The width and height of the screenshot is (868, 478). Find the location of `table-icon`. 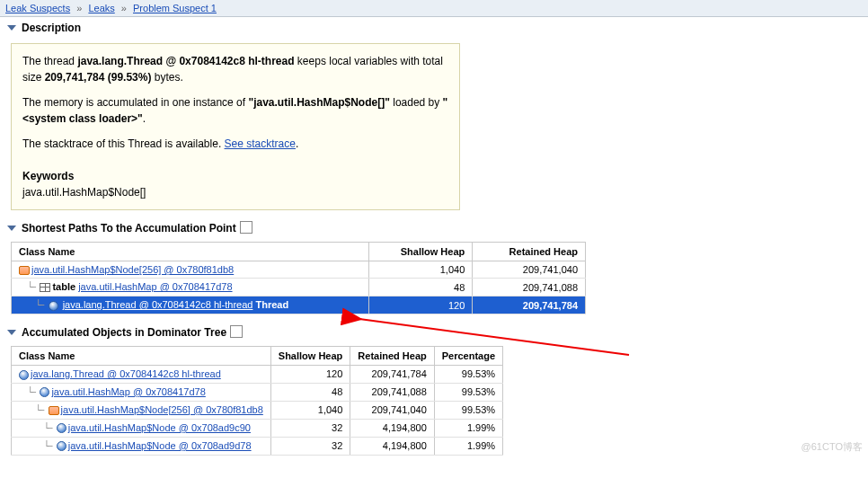

table-icon is located at coordinates (45, 288).